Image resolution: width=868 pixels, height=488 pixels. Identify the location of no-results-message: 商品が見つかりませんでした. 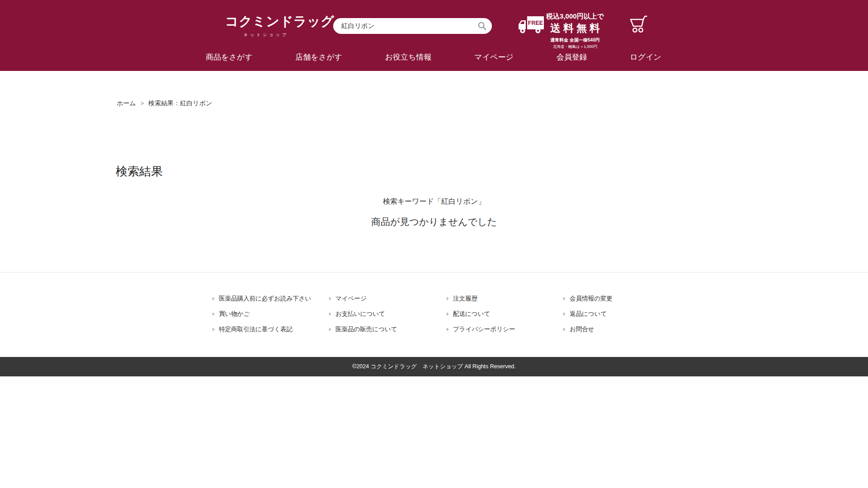
(434, 222).